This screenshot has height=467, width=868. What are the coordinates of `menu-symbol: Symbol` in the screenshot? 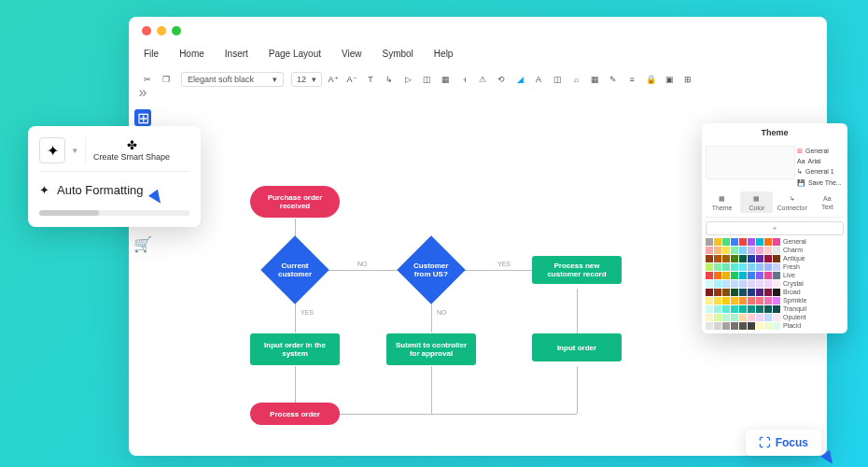 It's located at (398, 54).